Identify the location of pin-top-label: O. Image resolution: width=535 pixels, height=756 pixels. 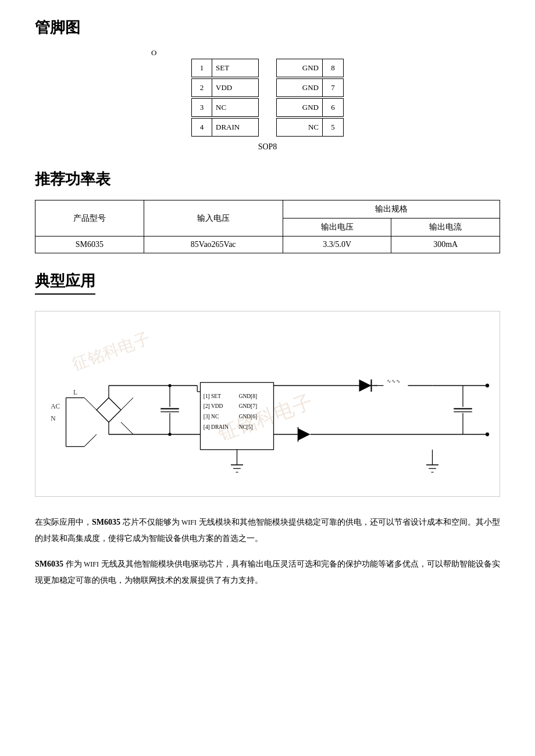
(154, 53).